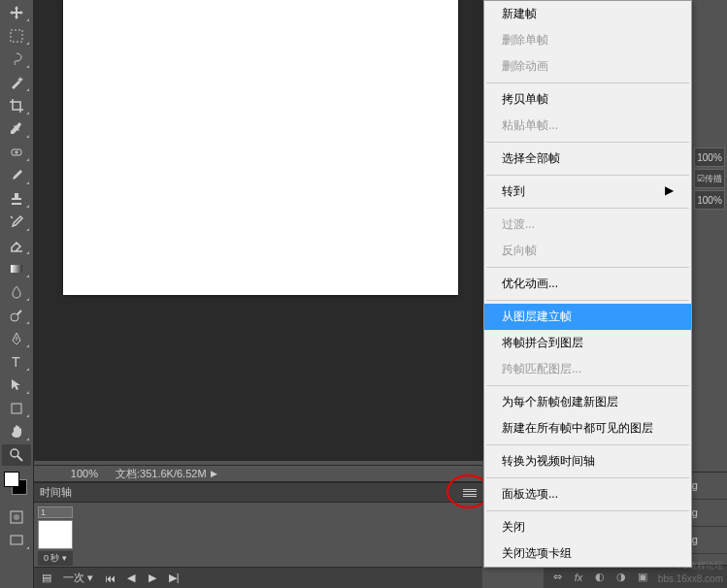 Image resolution: width=727 pixels, height=588 pixels. I want to click on shape-tool, so click(17, 408).